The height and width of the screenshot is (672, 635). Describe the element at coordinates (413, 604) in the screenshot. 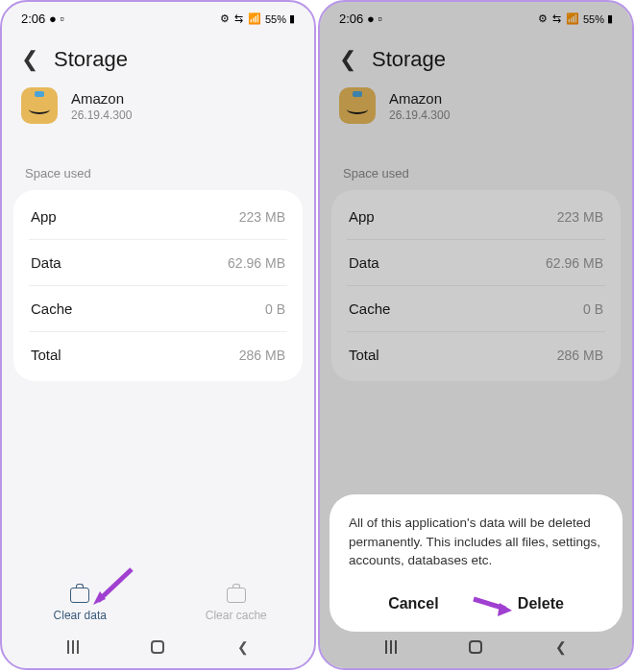

I see `cancel-button: Cancel` at that location.